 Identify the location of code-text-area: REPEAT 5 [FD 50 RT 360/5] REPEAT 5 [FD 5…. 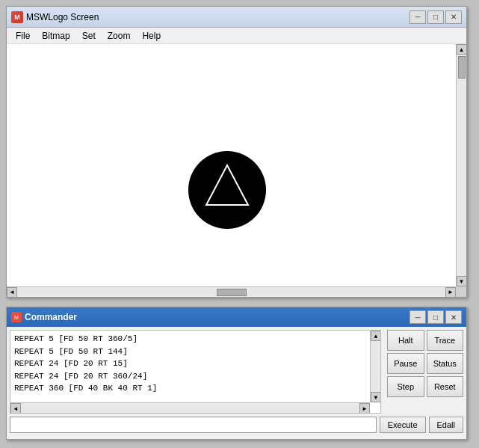
(196, 372).